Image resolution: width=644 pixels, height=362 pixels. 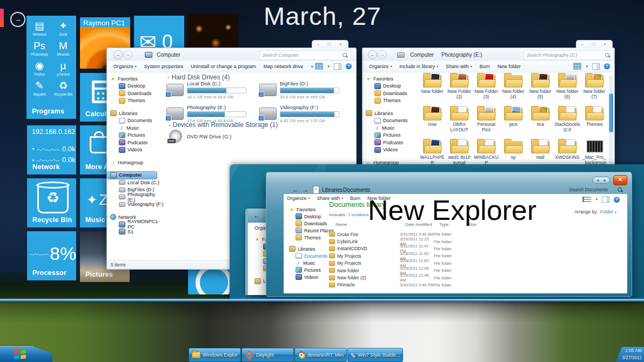 I want to click on locations-link: 2 locations, so click(x=358, y=215).